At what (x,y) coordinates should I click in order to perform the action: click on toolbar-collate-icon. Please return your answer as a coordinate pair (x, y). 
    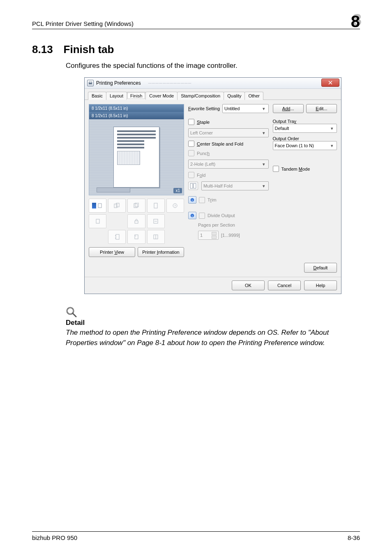
    Looking at the image, I should click on (98, 206).